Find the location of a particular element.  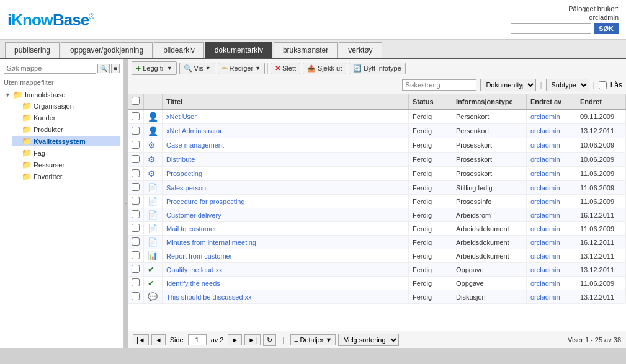

checkout-label: Sjekk ut is located at coordinates (330, 68).